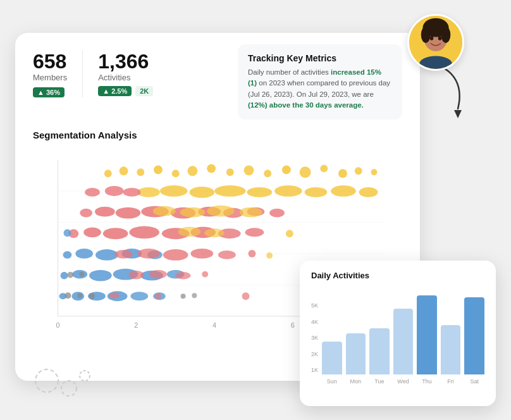 The image size is (511, 420). I want to click on bar-mon: Mon, so click(356, 359).